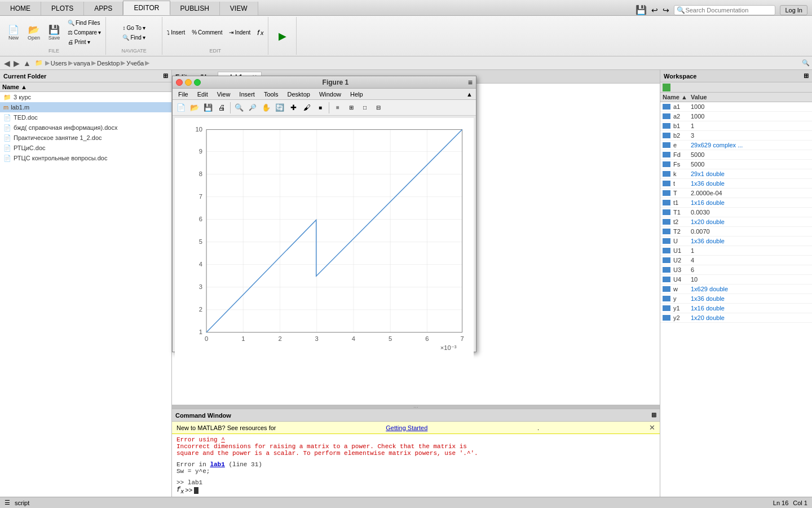 The height and width of the screenshot is (508, 812). I want to click on status-col: Col 1, so click(800, 503).